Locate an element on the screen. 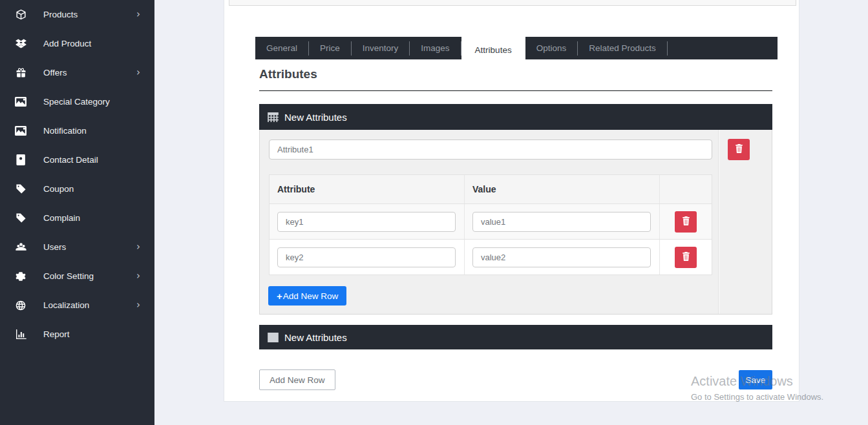  column-header-actions is located at coordinates (686, 189).